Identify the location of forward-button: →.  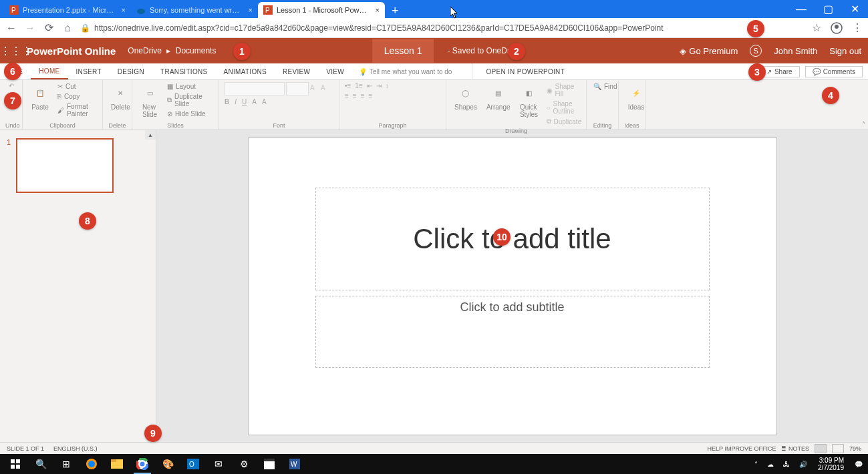
(30, 28).